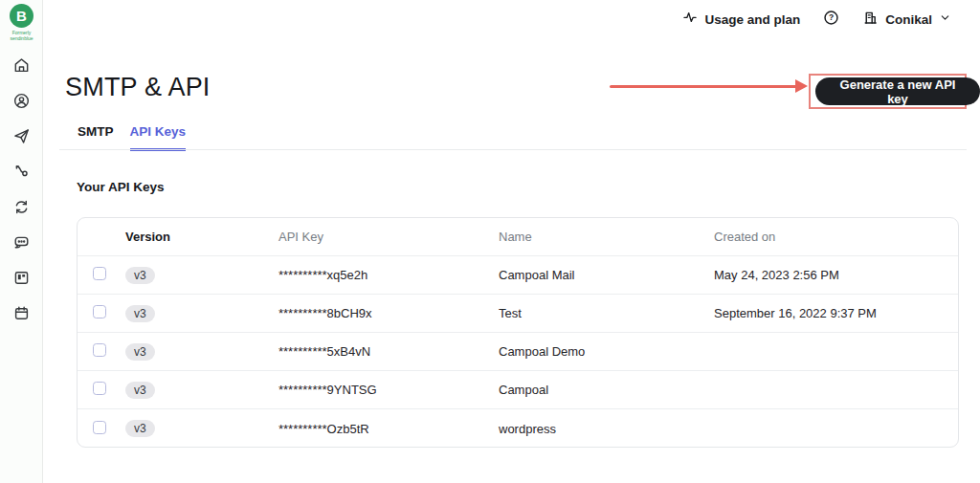  I want to click on sidebar-item-conversations, so click(21, 245).